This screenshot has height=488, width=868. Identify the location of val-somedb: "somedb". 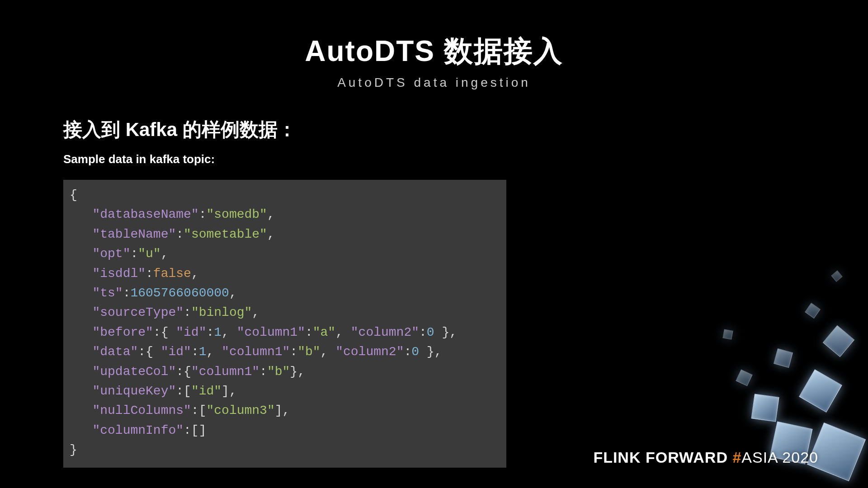
(236, 214).